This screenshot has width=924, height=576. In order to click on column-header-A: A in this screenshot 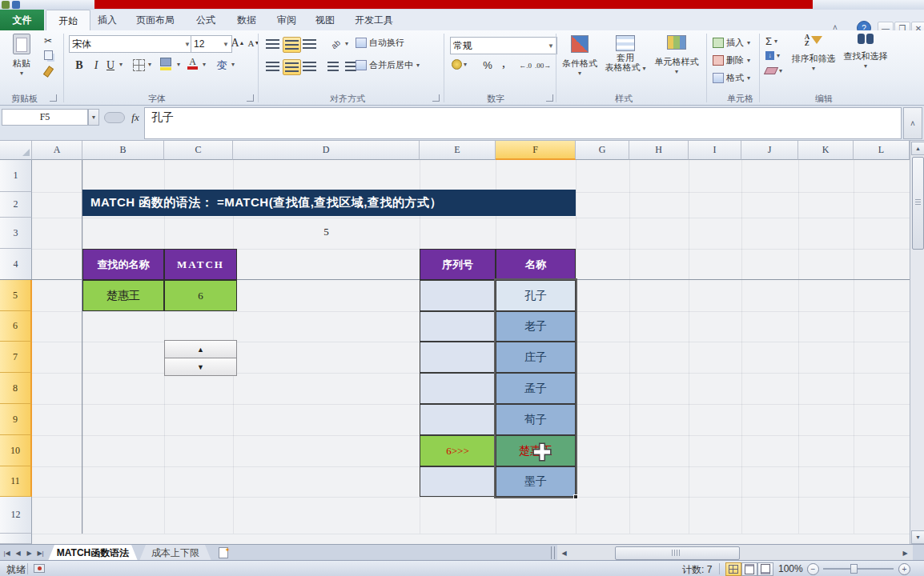, I will do `click(58, 150)`.